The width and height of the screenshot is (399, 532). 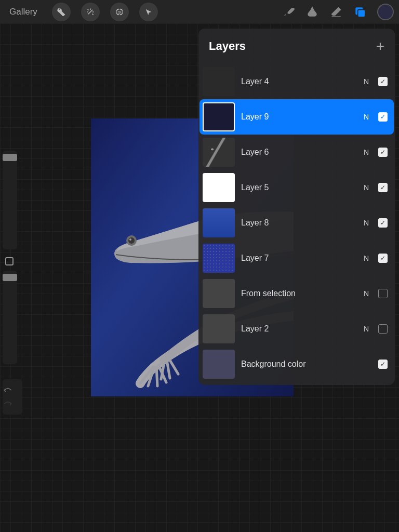 What do you see at coordinates (90, 12) in the screenshot?
I see `wand-icon` at bounding box center [90, 12].